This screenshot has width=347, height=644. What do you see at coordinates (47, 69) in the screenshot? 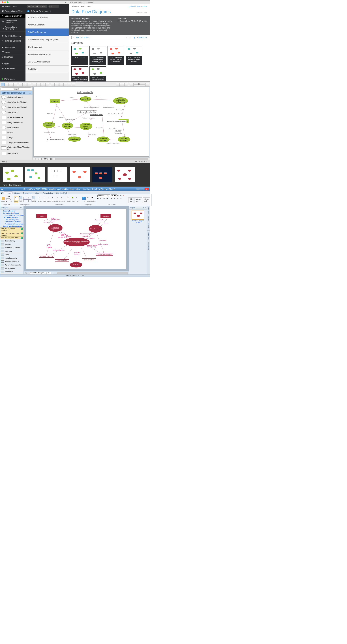
I see `solution-item: Rapid UML` at bounding box center [47, 69].